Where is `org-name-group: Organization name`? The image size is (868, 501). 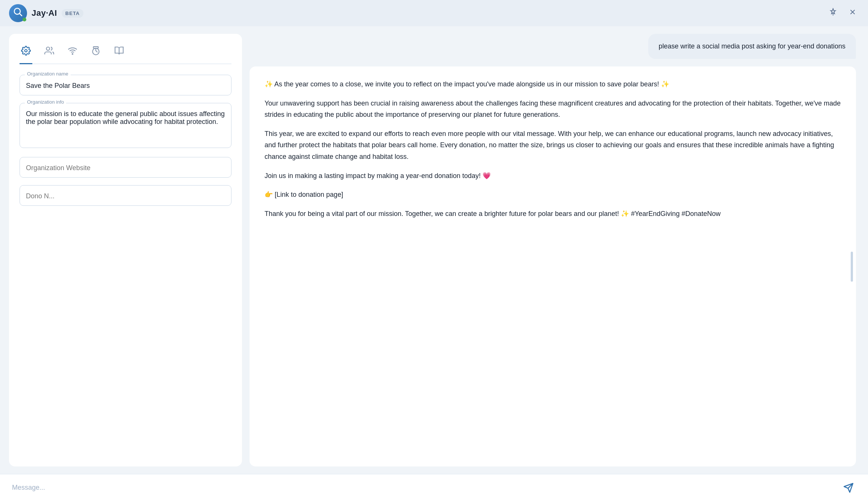
org-name-group: Organization name is located at coordinates (126, 85).